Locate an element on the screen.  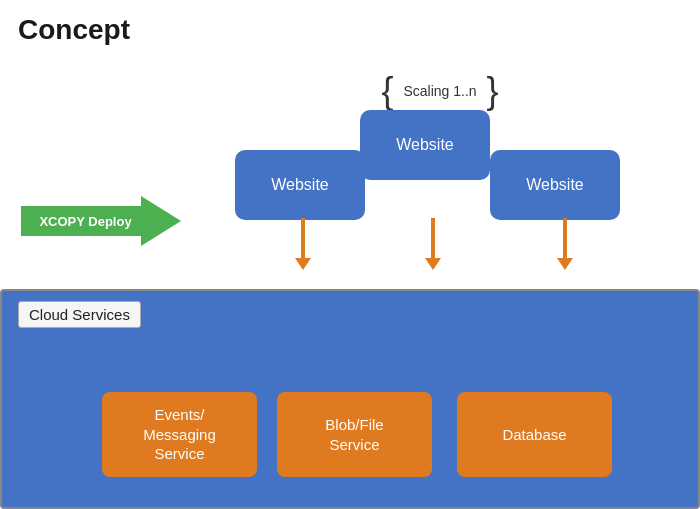
service-blob-label: Blob/FileService is located at coordinates (354, 434).